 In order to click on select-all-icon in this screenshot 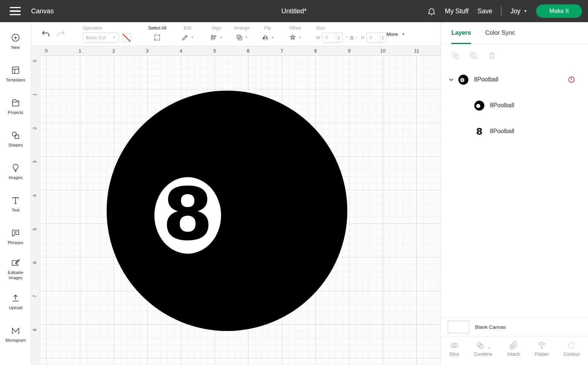, I will do `click(157, 38)`.